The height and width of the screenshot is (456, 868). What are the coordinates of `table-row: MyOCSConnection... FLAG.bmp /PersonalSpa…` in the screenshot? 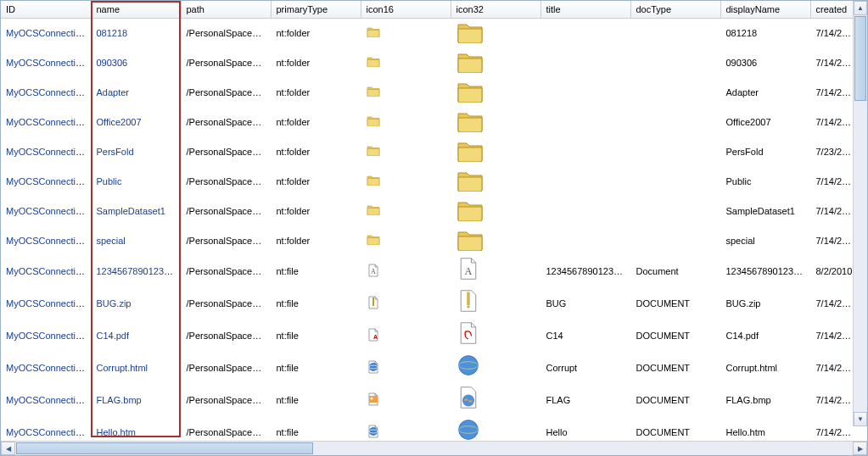 It's located at (431, 400).